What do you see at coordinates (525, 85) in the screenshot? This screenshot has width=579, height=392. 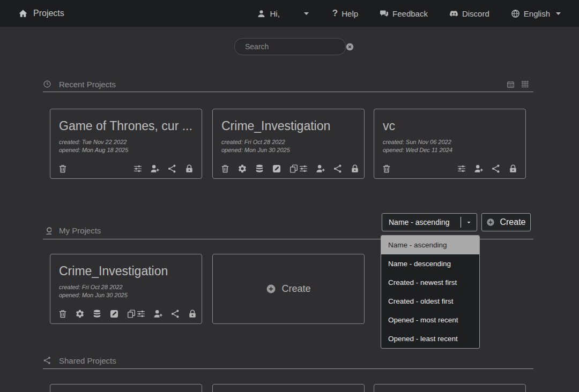 I see `grid-view-button` at bounding box center [525, 85].